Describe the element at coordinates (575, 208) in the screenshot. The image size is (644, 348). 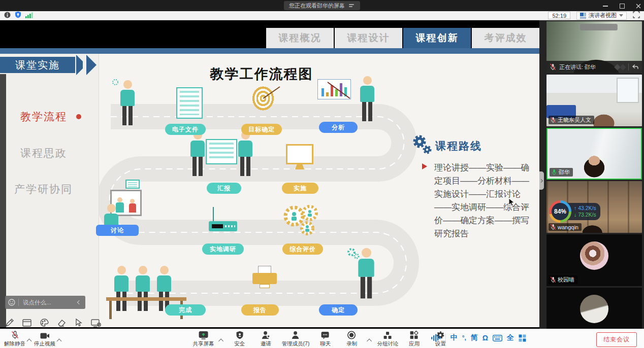
I see `upload-arrow-icon: ↑` at that location.